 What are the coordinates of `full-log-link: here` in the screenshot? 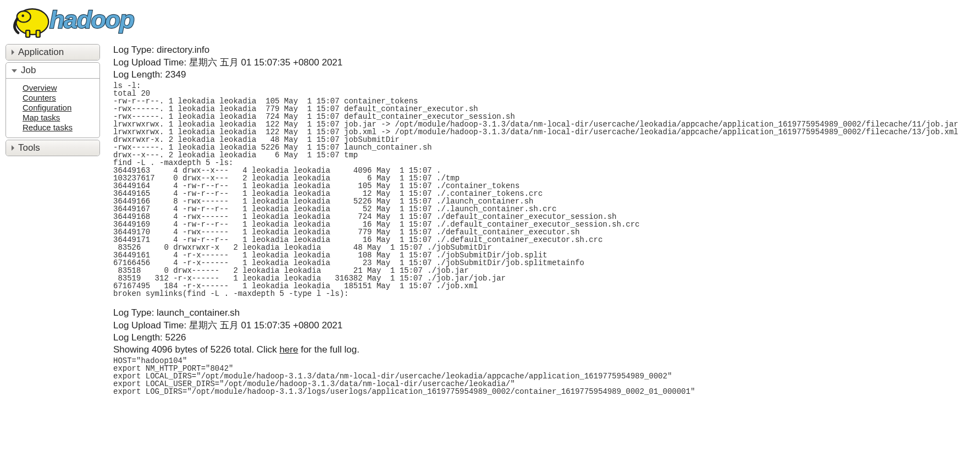 It's located at (289, 350).